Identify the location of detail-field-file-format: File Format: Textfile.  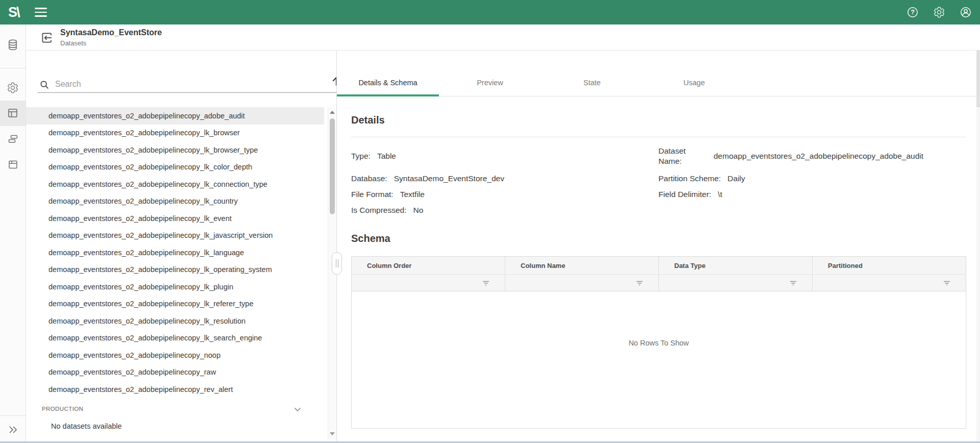
(505, 194).